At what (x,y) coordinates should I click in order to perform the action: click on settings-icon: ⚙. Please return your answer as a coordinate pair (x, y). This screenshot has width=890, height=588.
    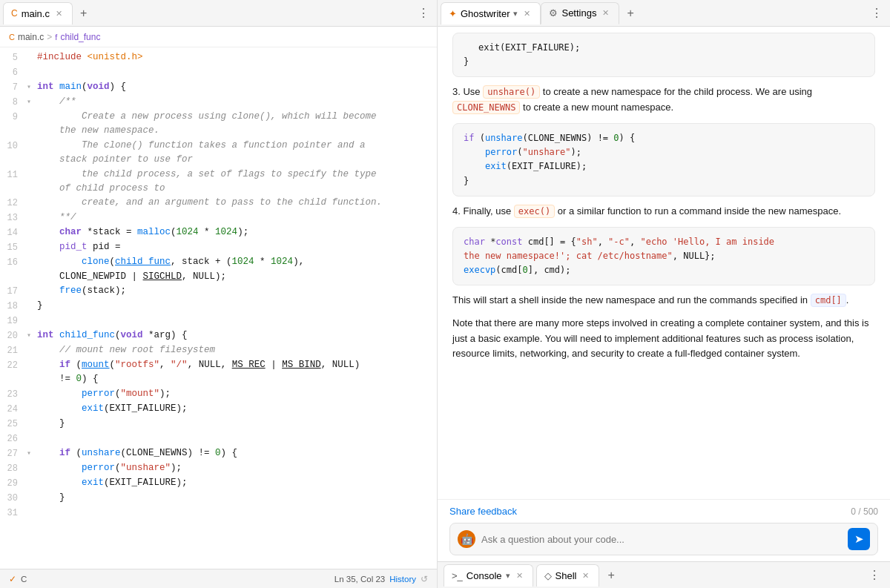
    Looking at the image, I should click on (553, 13).